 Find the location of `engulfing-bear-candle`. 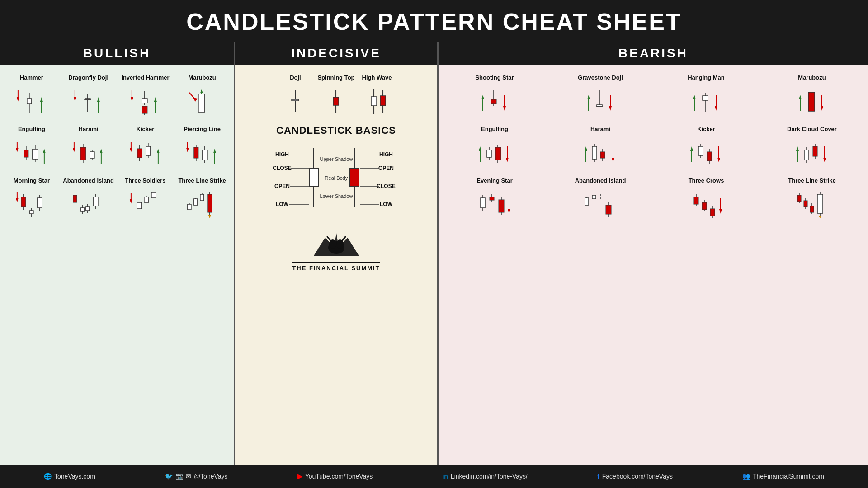

engulfing-bear-candle is located at coordinates (495, 153).